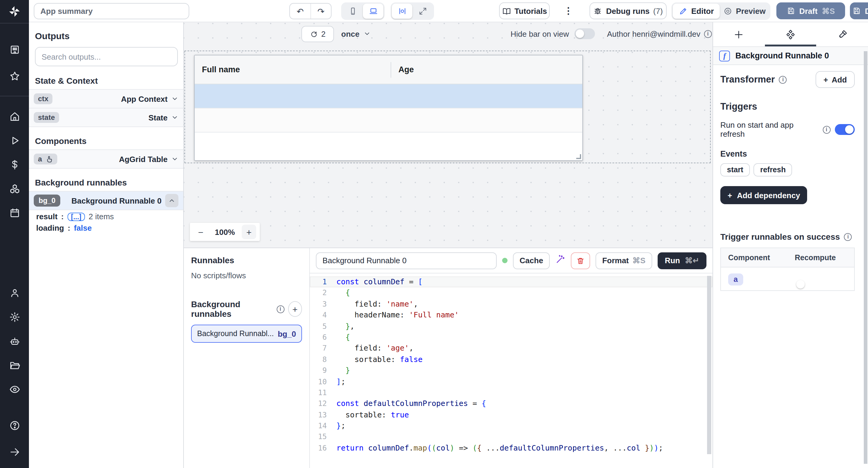  I want to click on aggrid-table-component: Full name Age, so click(389, 108).